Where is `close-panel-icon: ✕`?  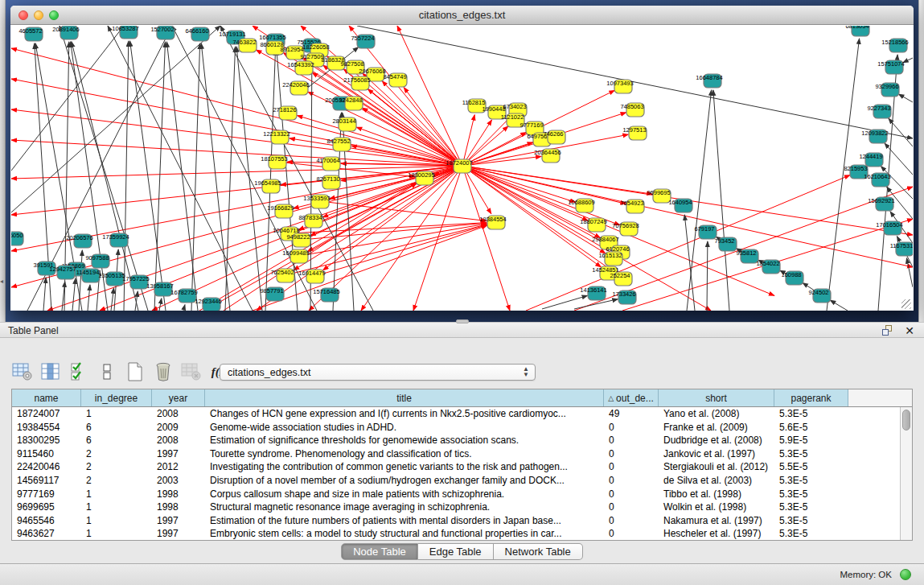
close-panel-icon: ✕ is located at coordinates (910, 331).